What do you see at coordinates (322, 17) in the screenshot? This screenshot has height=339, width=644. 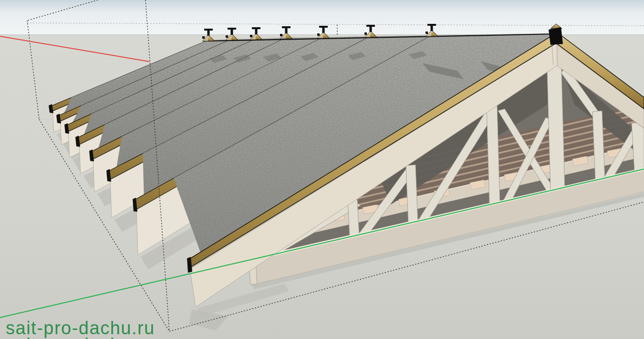 I see `sky` at bounding box center [322, 17].